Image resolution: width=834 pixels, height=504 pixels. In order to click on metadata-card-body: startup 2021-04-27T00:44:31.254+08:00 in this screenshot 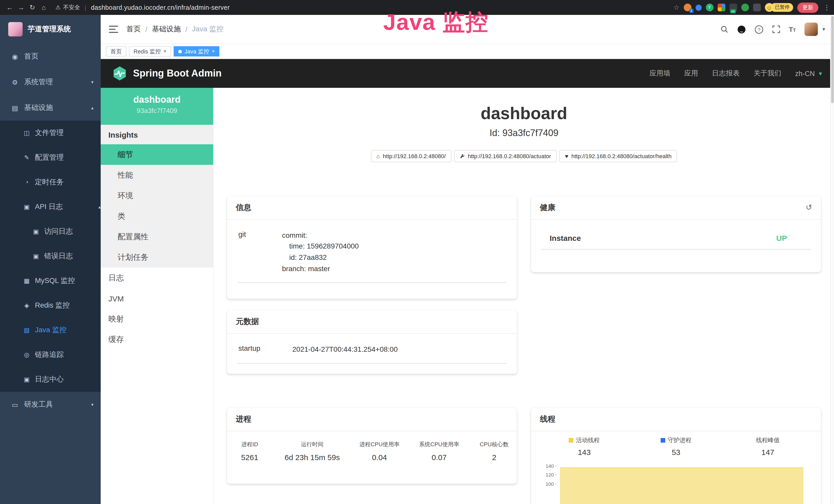, I will do `click(372, 353)`.